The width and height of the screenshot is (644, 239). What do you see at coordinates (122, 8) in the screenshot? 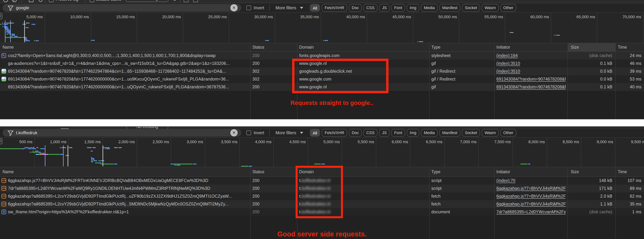
I see `filter-input: google` at bounding box center [122, 8].